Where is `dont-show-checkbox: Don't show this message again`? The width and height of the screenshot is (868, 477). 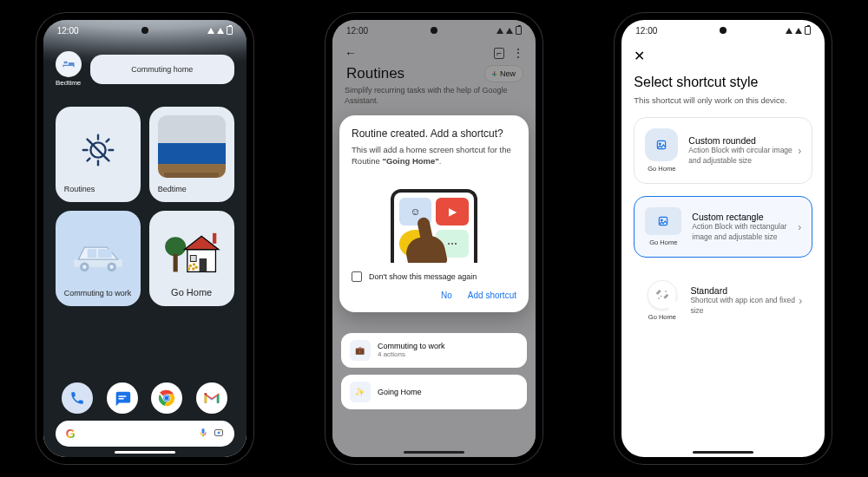
dont-show-checkbox: Don't show this message again is located at coordinates (434, 277).